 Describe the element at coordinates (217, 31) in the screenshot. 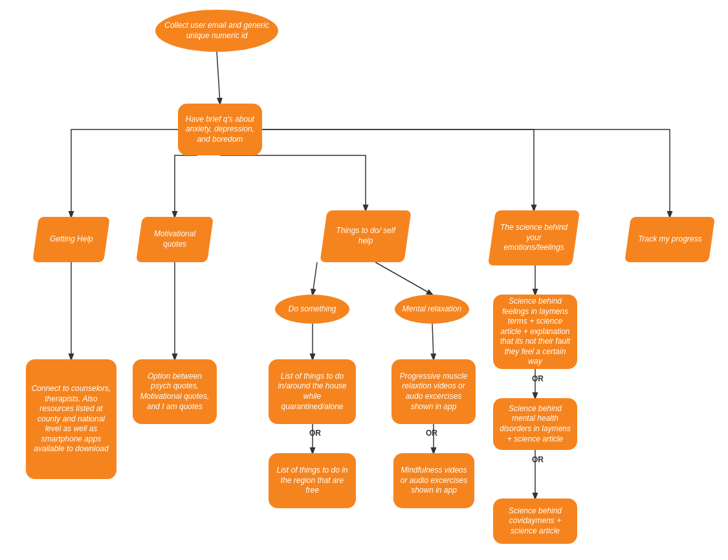

I see `collect-node: Collect user email and generic unique nu…` at that location.